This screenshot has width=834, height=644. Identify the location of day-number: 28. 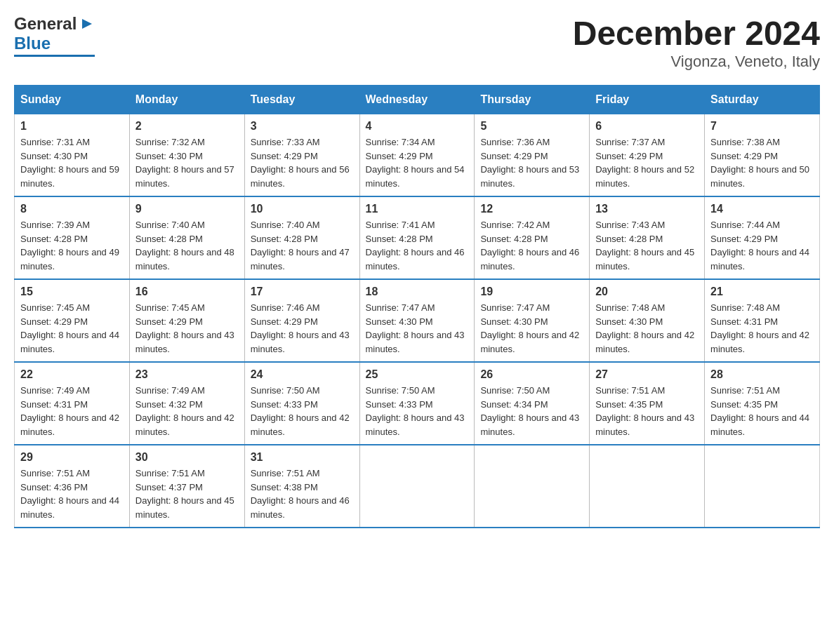
(762, 375).